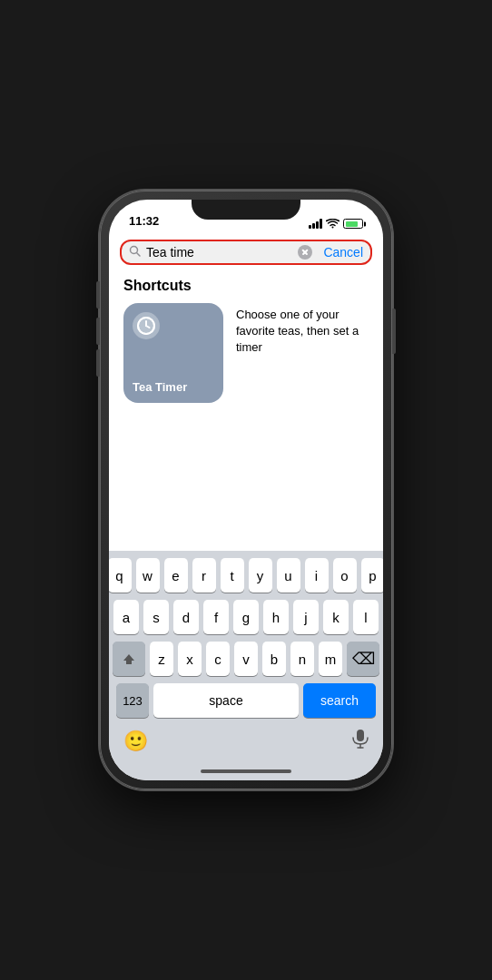 This screenshot has width=492, height=980. Describe the element at coordinates (366, 617) in the screenshot. I see `key-l: l` at that location.